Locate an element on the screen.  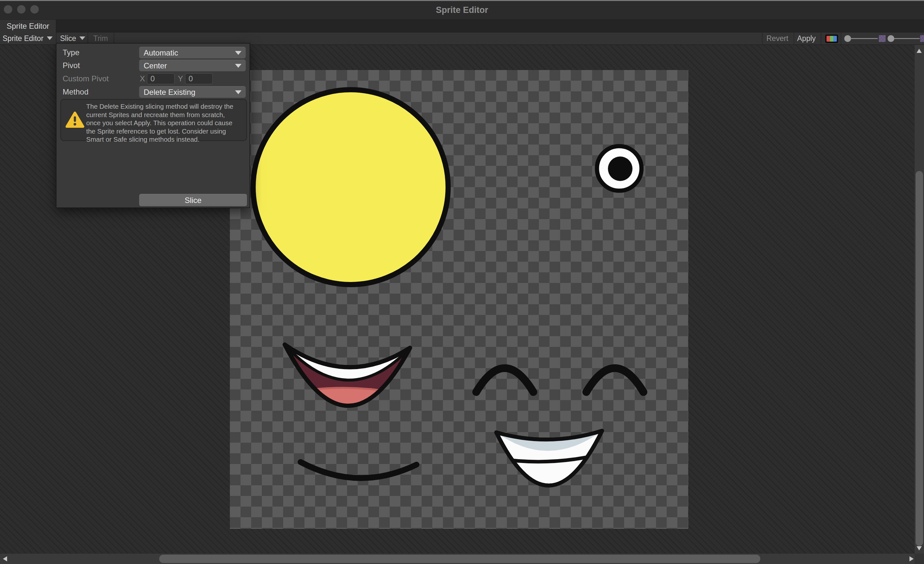
revert-button: Revert is located at coordinates (777, 39).